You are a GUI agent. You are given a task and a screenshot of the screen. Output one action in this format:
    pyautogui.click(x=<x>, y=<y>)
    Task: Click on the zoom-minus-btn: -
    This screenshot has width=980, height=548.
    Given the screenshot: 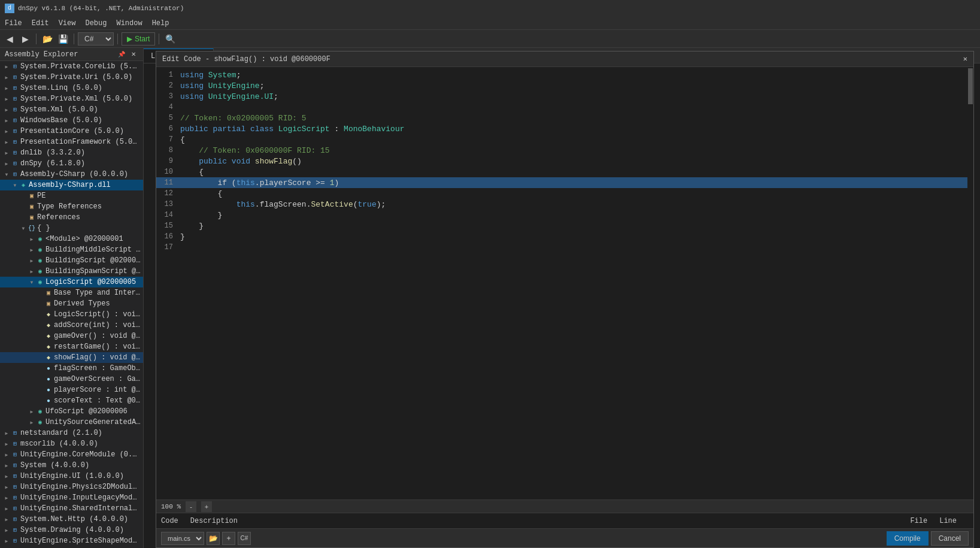 What is the action you would take?
    pyautogui.click(x=191, y=507)
    